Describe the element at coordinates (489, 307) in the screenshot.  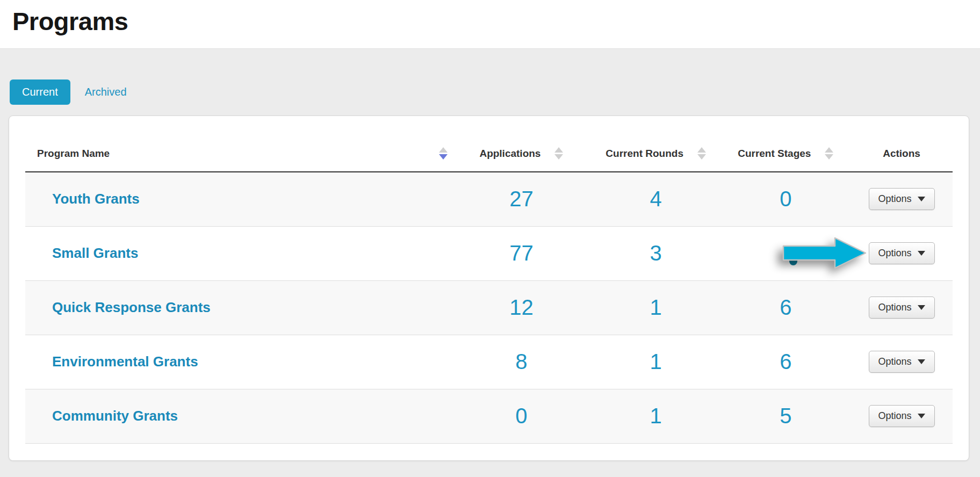
I see `table-row: Quick Response Grants 12 1 6 Options` at that location.